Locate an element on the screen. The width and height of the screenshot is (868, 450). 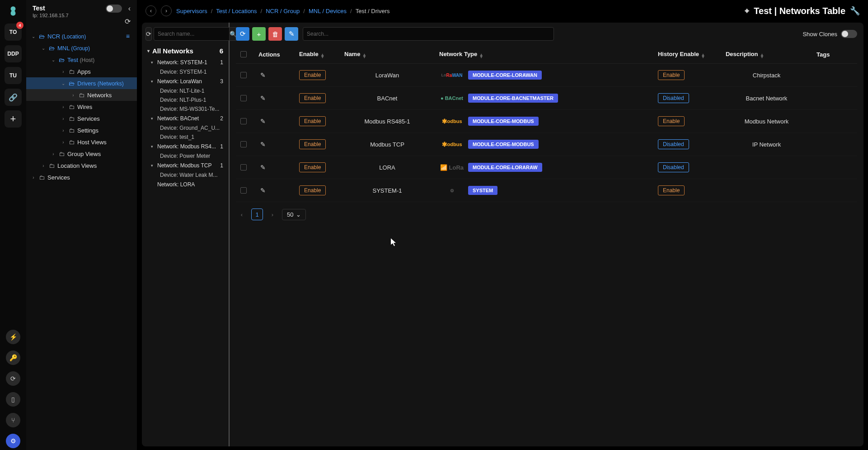
device-row: Device: Power Meter is located at coordinates (185, 156).